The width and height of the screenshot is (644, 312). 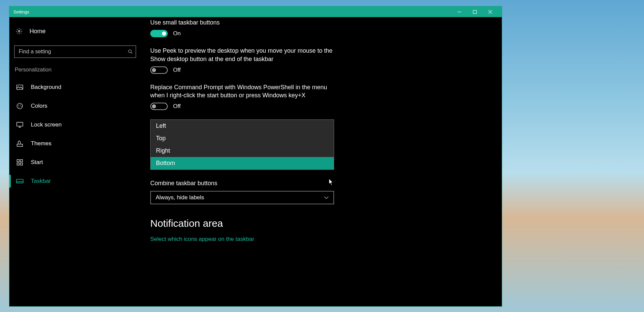 What do you see at coordinates (75, 87) in the screenshot?
I see `sidebar-item-background: Background` at bounding box center [75, 87].